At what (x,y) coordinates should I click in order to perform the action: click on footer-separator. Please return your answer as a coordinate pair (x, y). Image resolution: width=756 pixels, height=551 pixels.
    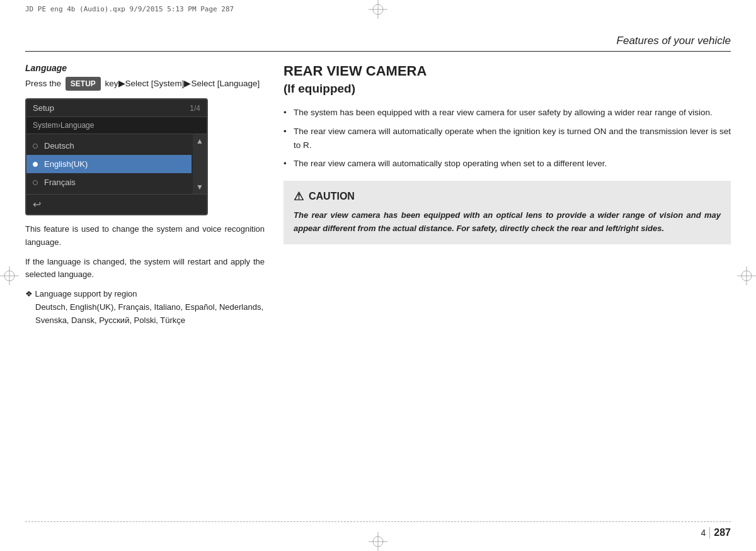
    Looking at the image, I should click on (709, 533).